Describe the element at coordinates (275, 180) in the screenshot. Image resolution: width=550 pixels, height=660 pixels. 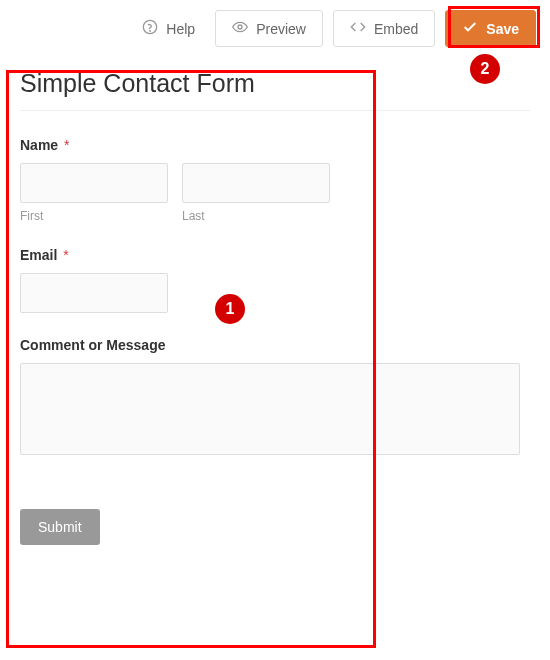
I see `name-field: Name * First Last` at that location.